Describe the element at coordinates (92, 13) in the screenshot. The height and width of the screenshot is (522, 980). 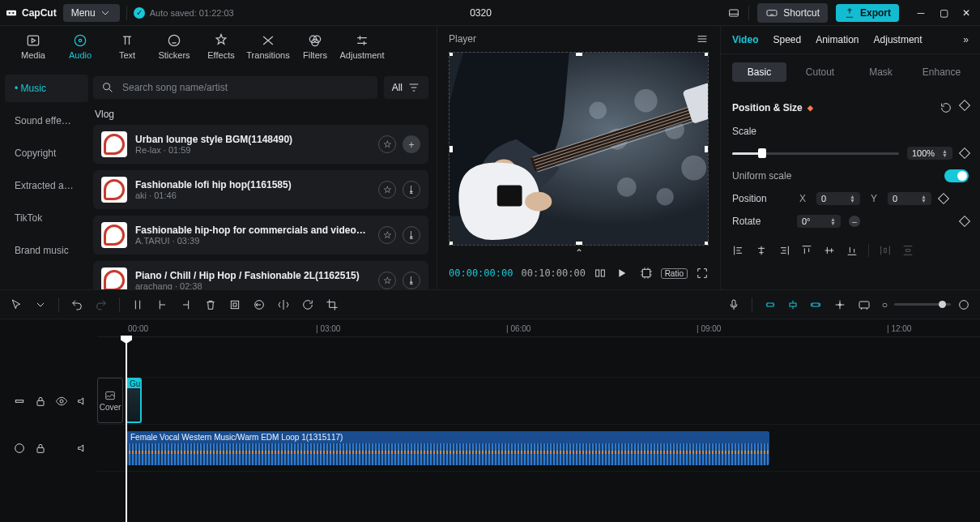
I see `menu-button: Menu` at that location.